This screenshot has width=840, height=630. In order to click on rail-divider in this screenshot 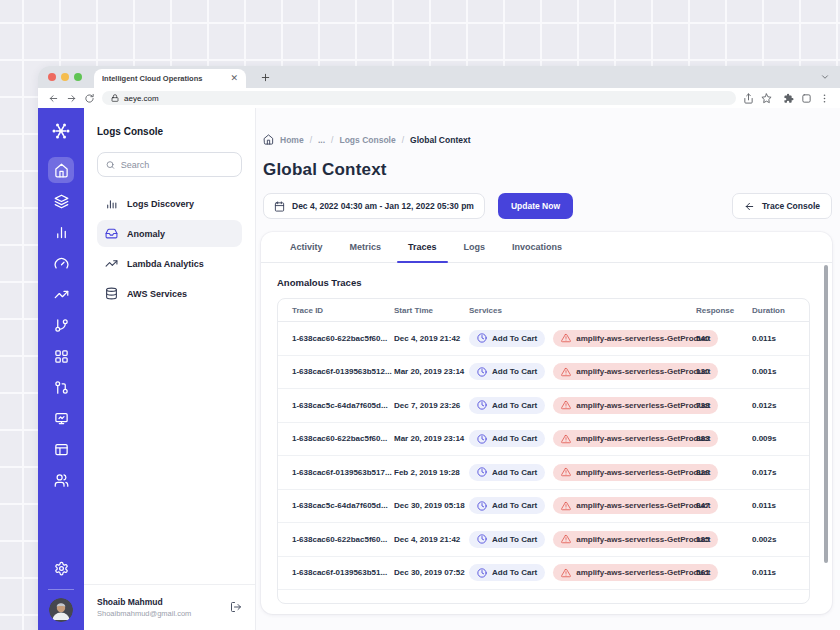, I will do `click(61, 590)`.